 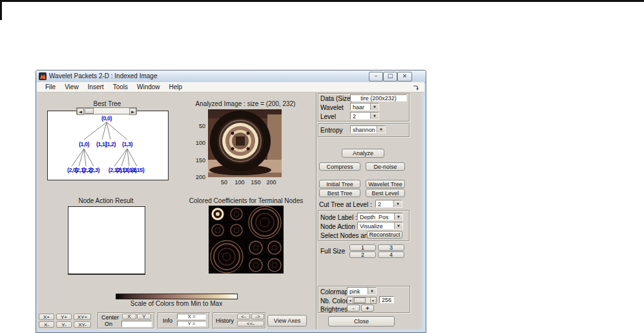 I want to click on wavelet-dropdown: haar ▼, so click(x=364, y=107).